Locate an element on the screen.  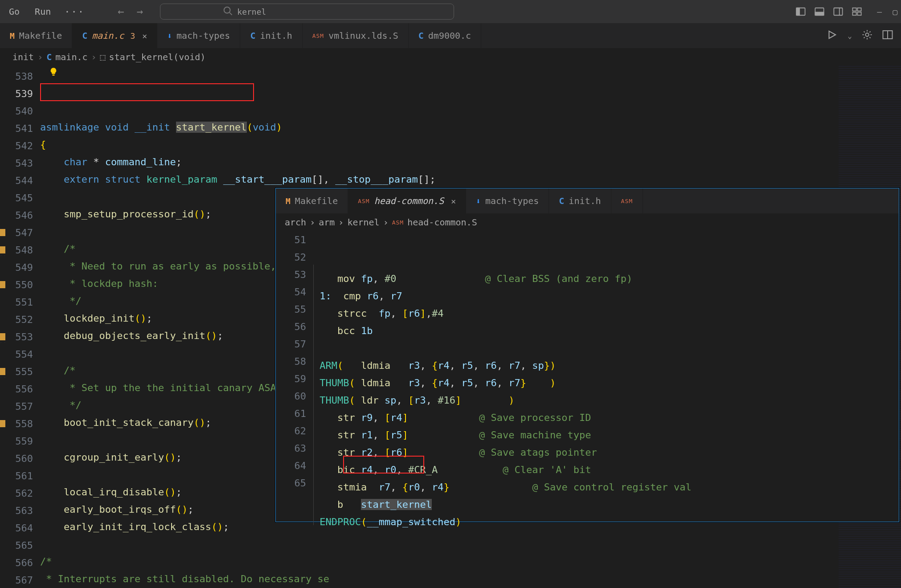
line-gutter-peek: 515253545556575859606162636465 is located at coordinates (295, 376).